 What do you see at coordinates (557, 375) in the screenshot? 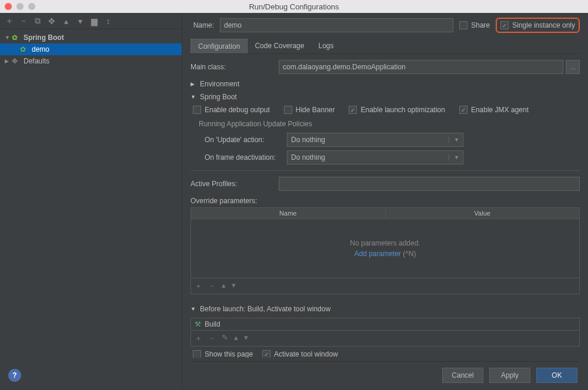
I see `ok-button: OK` at bounding box center [557, 375].